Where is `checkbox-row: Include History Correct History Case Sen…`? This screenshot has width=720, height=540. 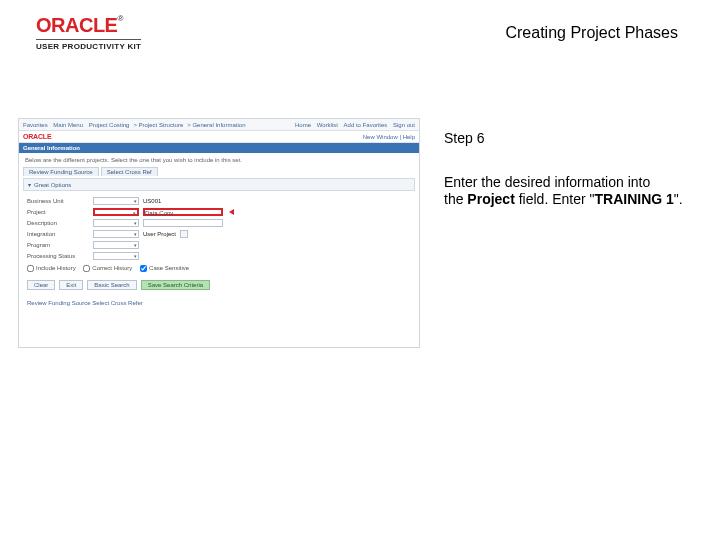 checkbox-row: Include History Correct History Case Sen… is located at coordinates (219, 268).